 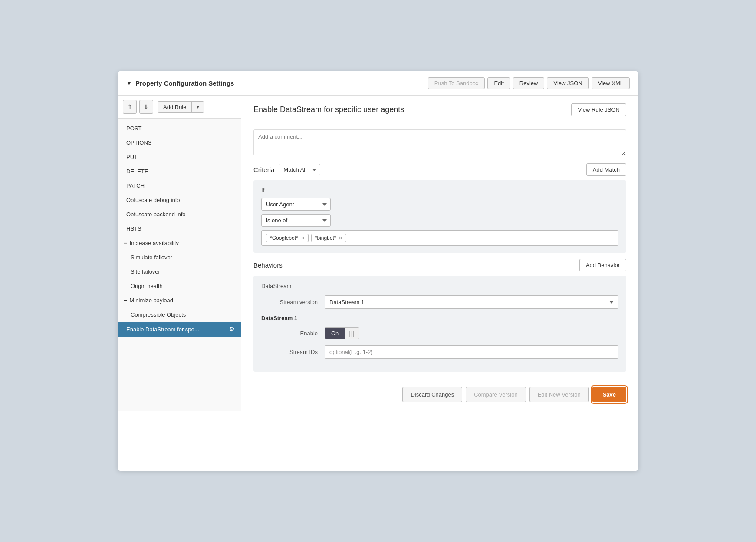 I want to click on discard-changes-button: Discard Changes, so click(x=432, y=394).